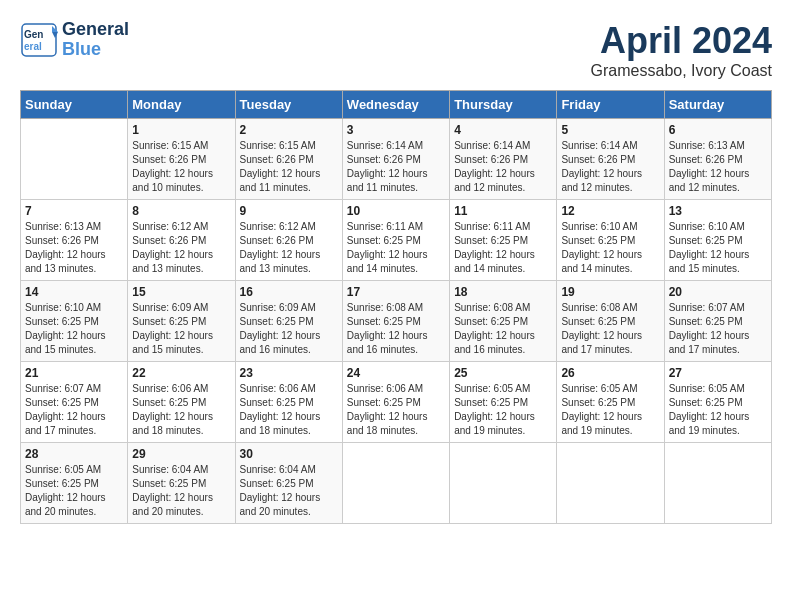 The width and height of the screenshot is (792, 612). Describe the element at coordinates (288, 322) in the screenshot. I see `calendar-cell: 16Sunrise: 6:09 AM Sunset: 6:25 PM Dayli…` at that location.